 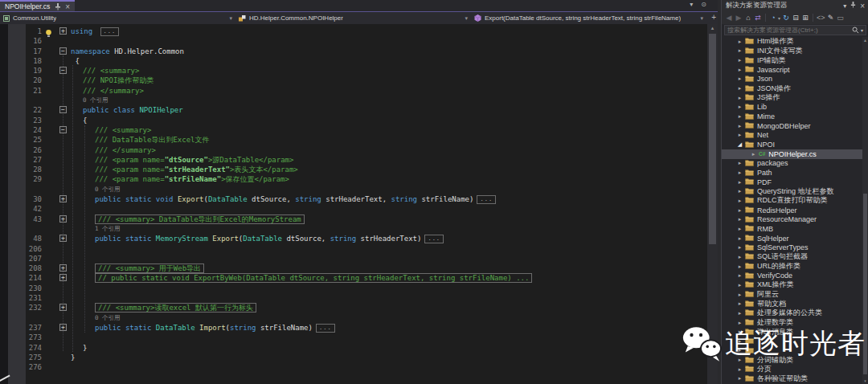 What do you see at coordinates (792, 341) in the screenshot?
I see `tree-item-obscured-32: ▸` at bounding box center [792, 341].